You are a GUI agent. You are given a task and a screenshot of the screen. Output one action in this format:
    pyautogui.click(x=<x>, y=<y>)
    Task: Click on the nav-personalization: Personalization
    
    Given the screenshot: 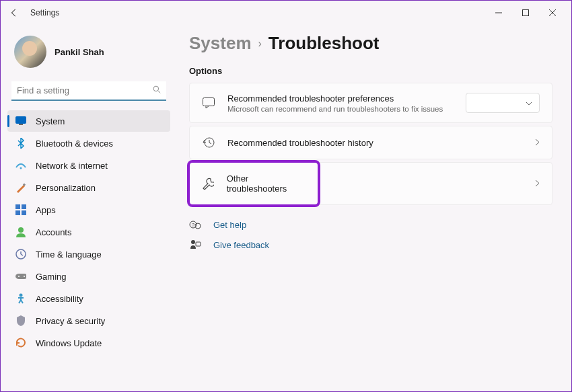 What is the action you would take?
    pyautogui.click(x=89, y=188)
    